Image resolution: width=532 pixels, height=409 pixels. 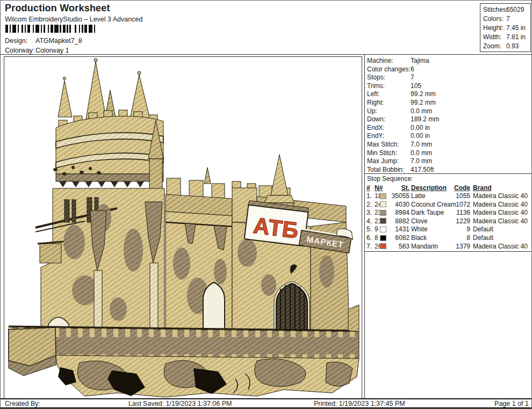 What do you see at coordinates (397, 188) in the screenshot?
I see `col-st: St.` at bounding box center [397, 188].